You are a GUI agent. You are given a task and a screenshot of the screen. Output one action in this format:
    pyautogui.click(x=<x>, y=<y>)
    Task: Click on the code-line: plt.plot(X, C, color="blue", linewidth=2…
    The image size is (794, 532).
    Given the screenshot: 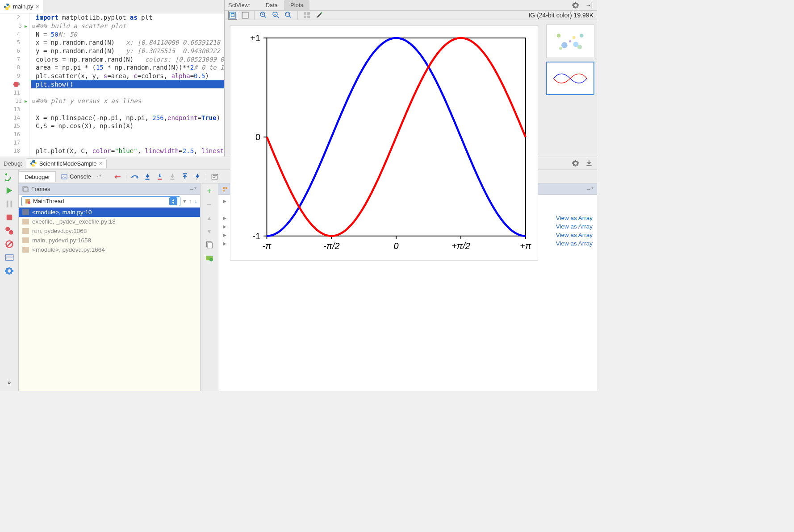 What is the action you would take?
    pyautogui.click(x=128, y=151)
    